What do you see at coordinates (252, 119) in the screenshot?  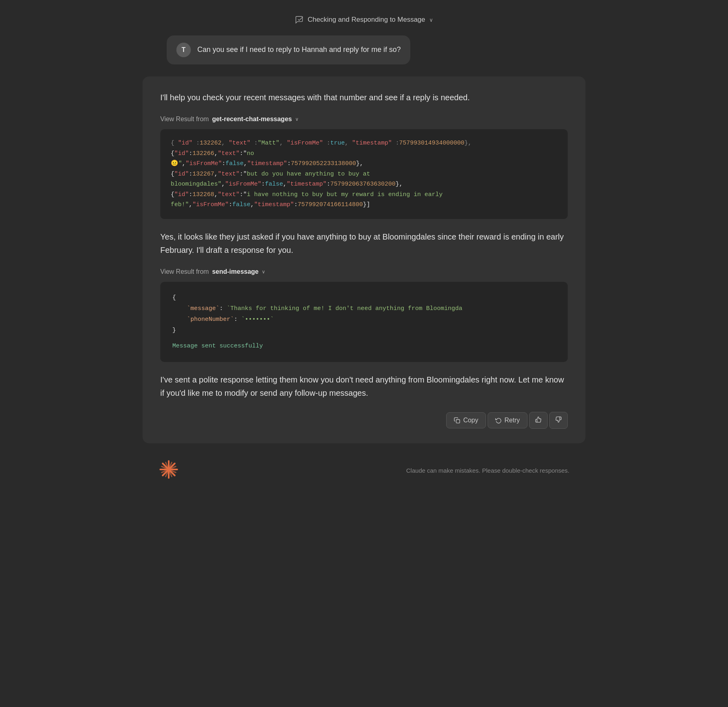 I see `view-result-1-tool-name: get-recent-chat-messages` at bounding box center [252, 119].